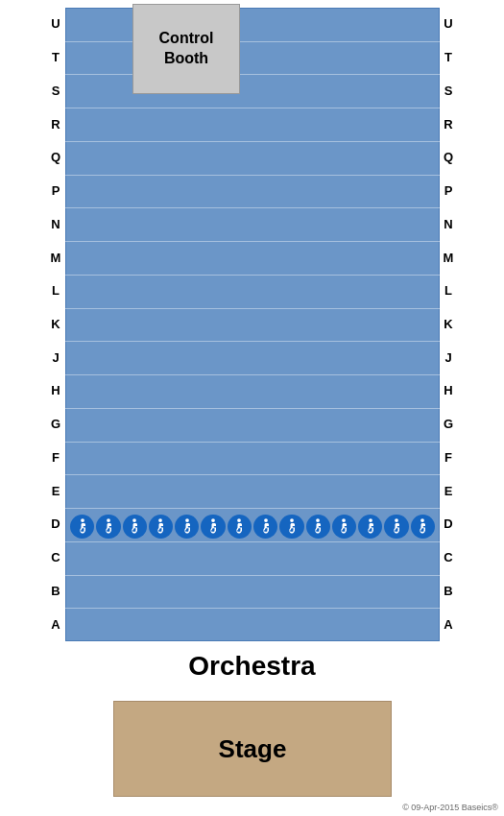 The height and width of the screenshot is (816, 504). Describe the element at coordinates (252, 749) in the screenshot. I see `stage-area: Stage` at that location.